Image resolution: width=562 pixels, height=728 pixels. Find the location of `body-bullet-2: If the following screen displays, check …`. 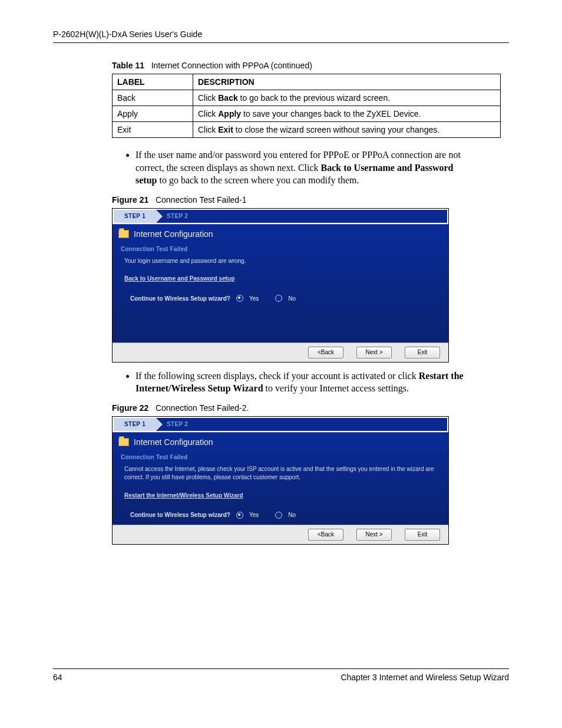

body-bullet-2: If the following screen displays, check … is located at coordinates (299, 382).